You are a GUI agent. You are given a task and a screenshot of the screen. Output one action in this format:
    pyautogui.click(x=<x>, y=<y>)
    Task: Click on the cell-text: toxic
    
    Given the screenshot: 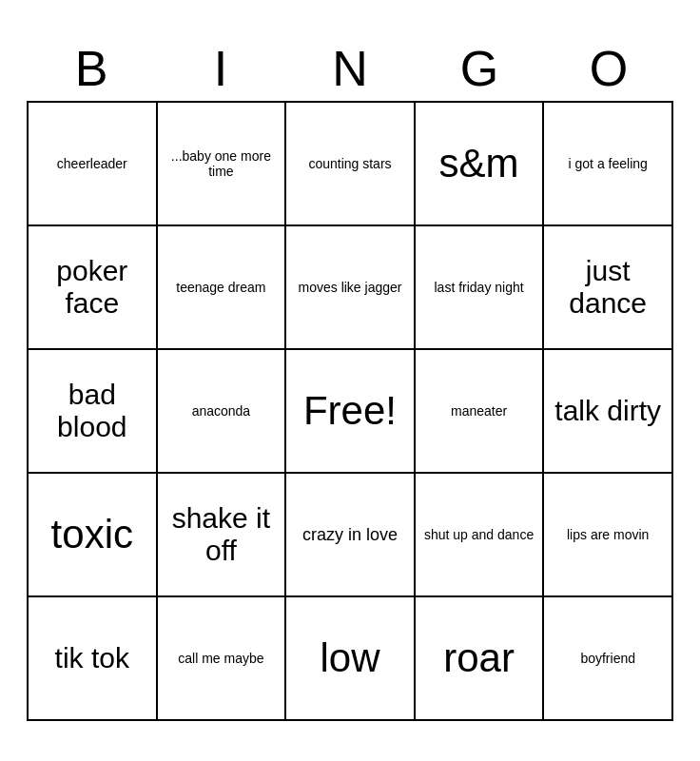 What is the action you would take?
    pyautogui.click(x=92, y=535)
    